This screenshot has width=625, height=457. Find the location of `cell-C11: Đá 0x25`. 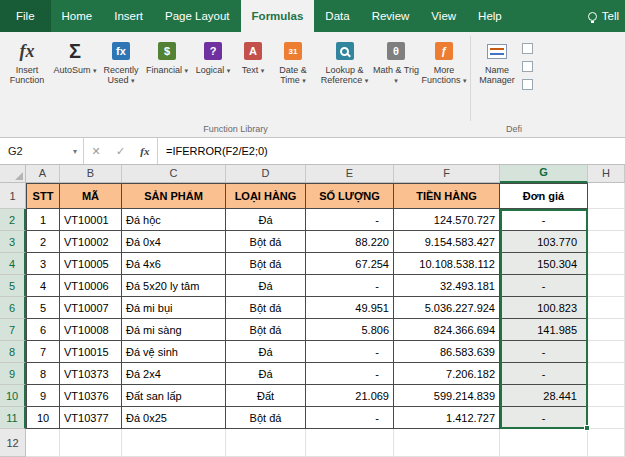

cell-C11: Đá 0x25 is located at coordinates (174, 418).